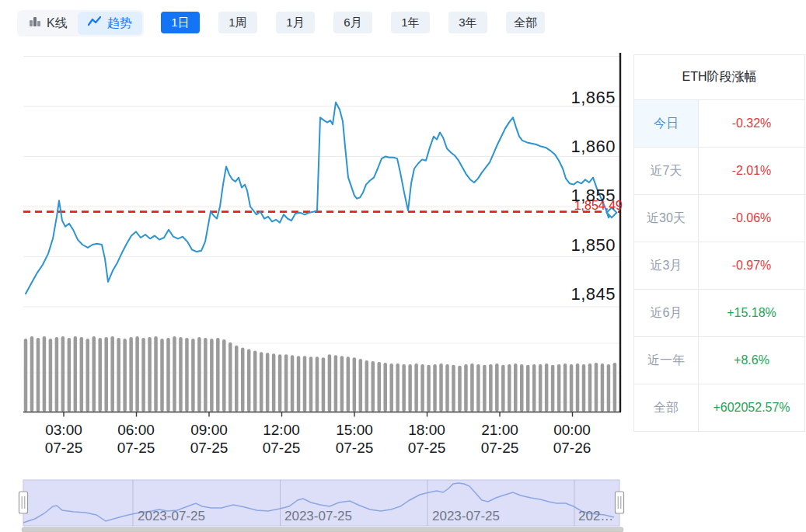 The image size is (806, 532). What do you see at coordinates (120, 23) in the screenshot?
I see `tab-trend-label: 趋势` at bounding box center [120, 23].